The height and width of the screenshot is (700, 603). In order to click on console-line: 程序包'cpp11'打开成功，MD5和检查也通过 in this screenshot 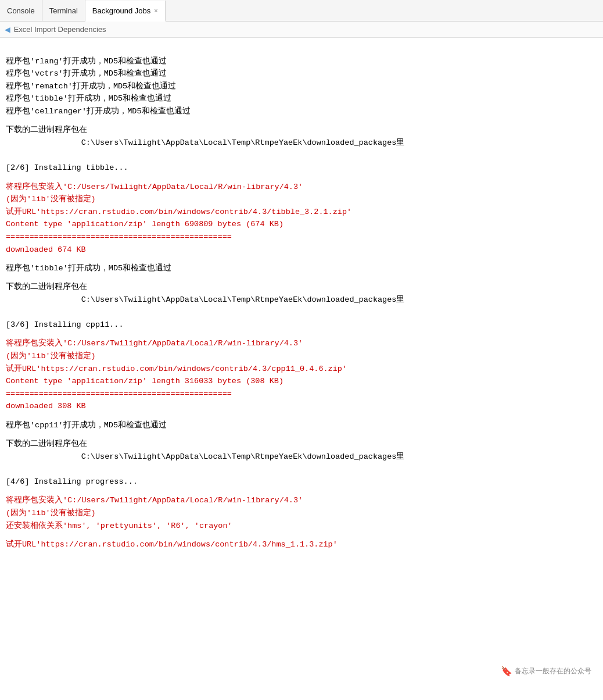, I will do `click(302, 426)`.